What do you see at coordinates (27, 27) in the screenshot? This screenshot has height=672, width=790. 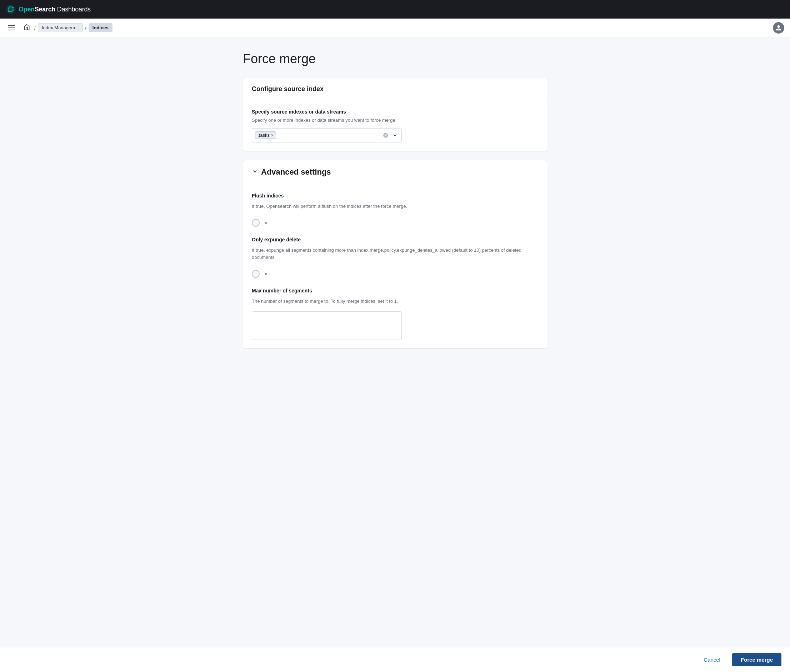 I see `home-icon` at bounding box center [27, 27].